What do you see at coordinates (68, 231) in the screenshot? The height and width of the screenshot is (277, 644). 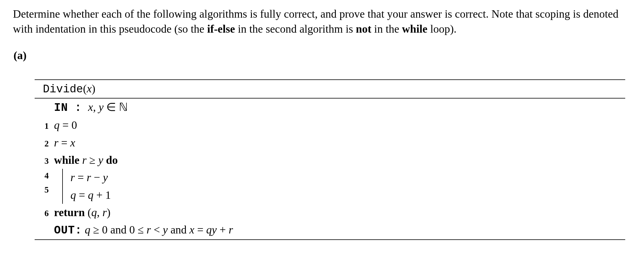 I see `out-label: OUT:` at bounding box center [68, 231].